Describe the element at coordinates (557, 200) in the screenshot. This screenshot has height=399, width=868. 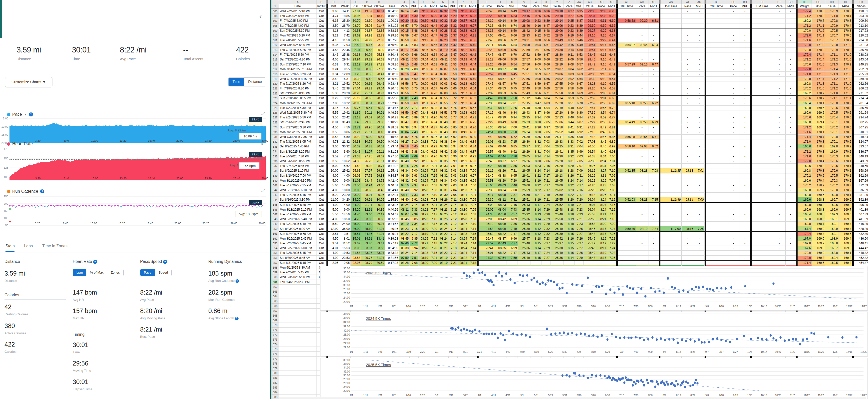
I see `cell-Y-344: 25:55` at that location.